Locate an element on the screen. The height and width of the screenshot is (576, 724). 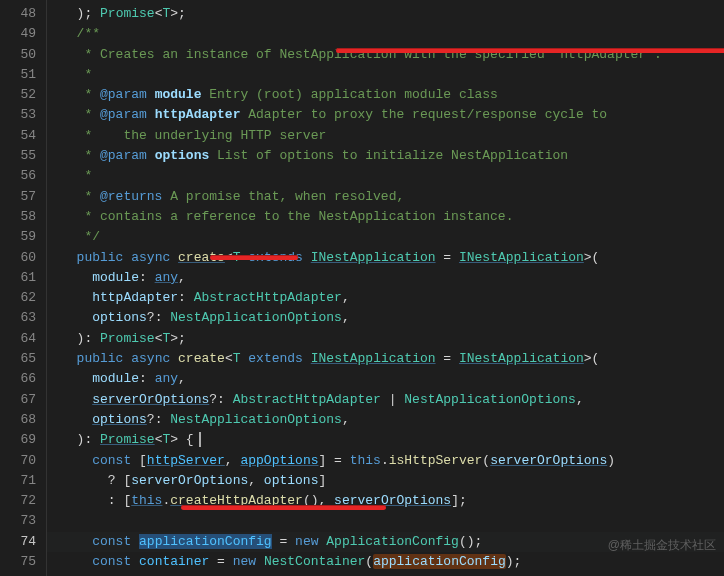
token: ] = is located at coordinates (334, 460).